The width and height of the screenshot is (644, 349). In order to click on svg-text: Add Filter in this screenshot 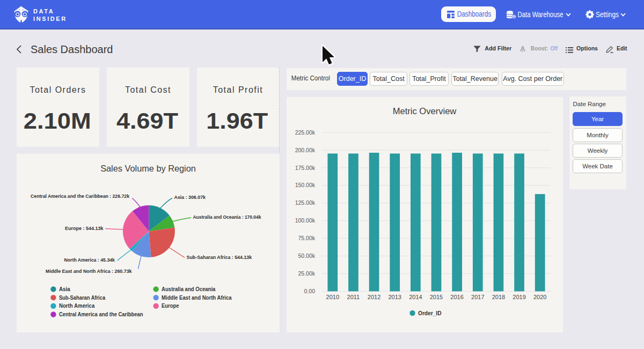, I will do `click(498, 48)`.